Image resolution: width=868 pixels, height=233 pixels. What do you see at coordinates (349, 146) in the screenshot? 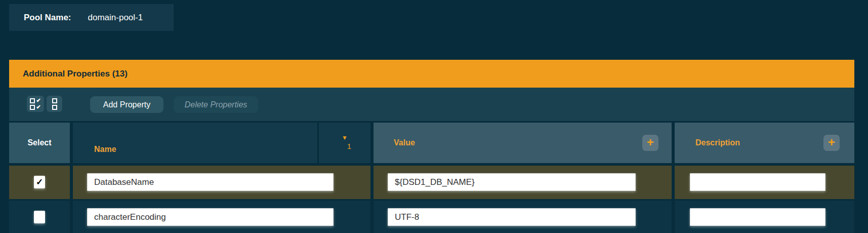
I see `sort-order-number: 1` at bounding box center [349, 146].